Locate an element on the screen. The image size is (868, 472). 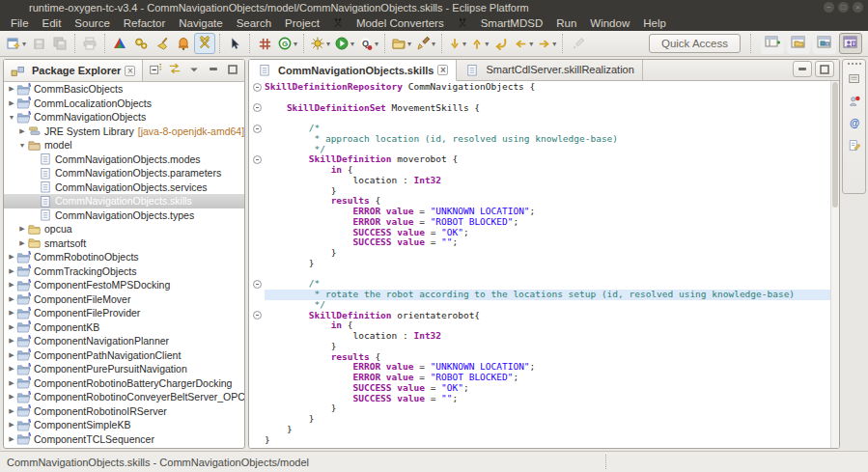
build-model-button is located at coordinates (120, 43).